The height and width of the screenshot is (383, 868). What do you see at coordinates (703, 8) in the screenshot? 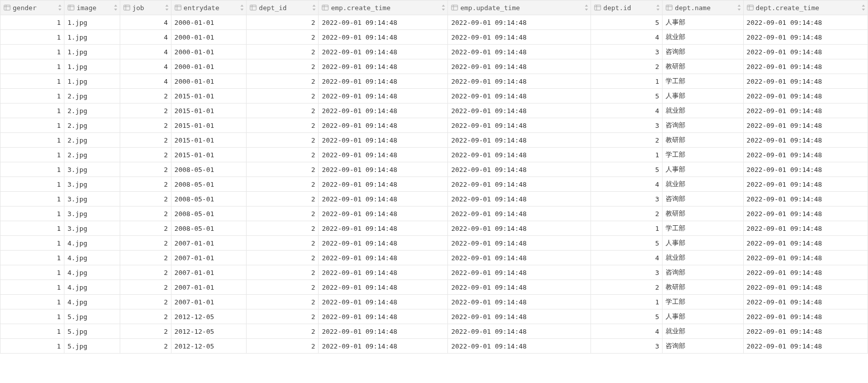
I see `column-header-dept_name: dept.name` at bounding box center [703, 8].